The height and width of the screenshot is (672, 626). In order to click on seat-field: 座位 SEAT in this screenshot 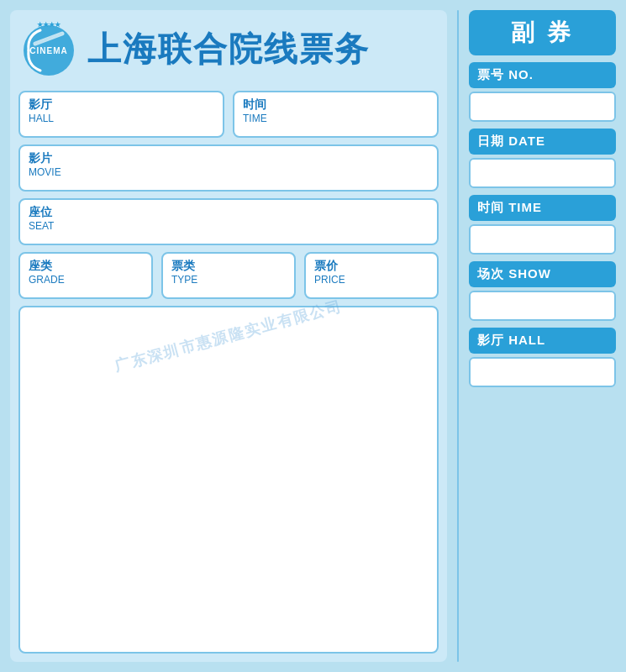, I will do `click(229, 222)`.